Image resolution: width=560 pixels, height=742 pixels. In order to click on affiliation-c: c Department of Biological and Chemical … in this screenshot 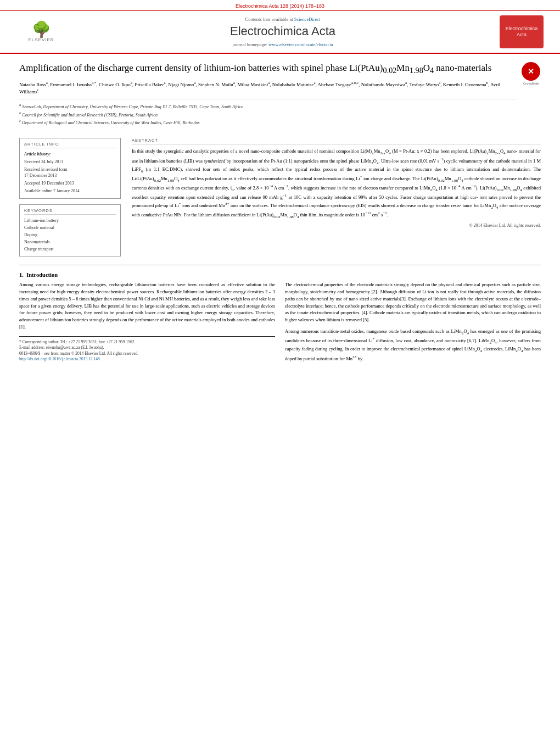, I will do `click(268, 122)`.